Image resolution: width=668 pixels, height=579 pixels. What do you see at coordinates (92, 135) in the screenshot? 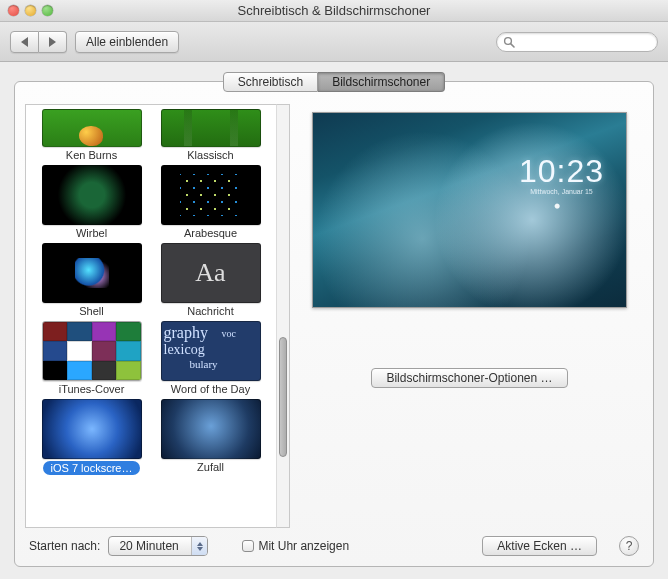
I see `screensaver-ken-burns: Ken Burns` at bounding box center [92, 135].